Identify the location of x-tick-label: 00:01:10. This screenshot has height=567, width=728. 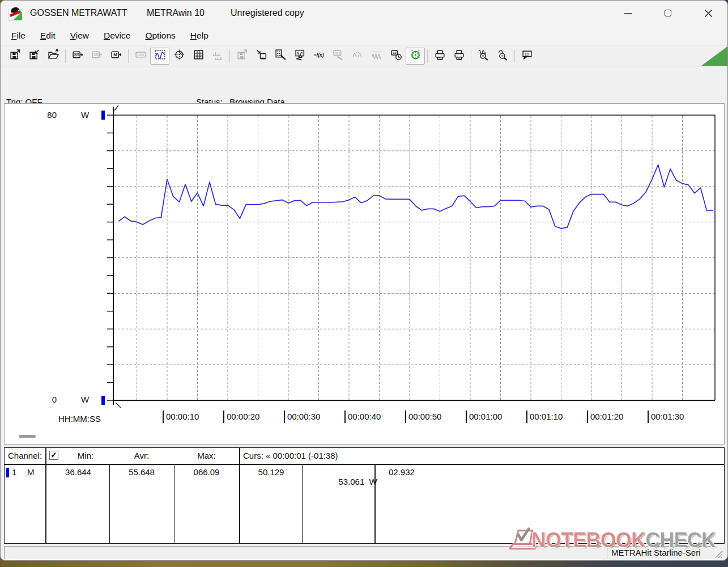
(544, 417).